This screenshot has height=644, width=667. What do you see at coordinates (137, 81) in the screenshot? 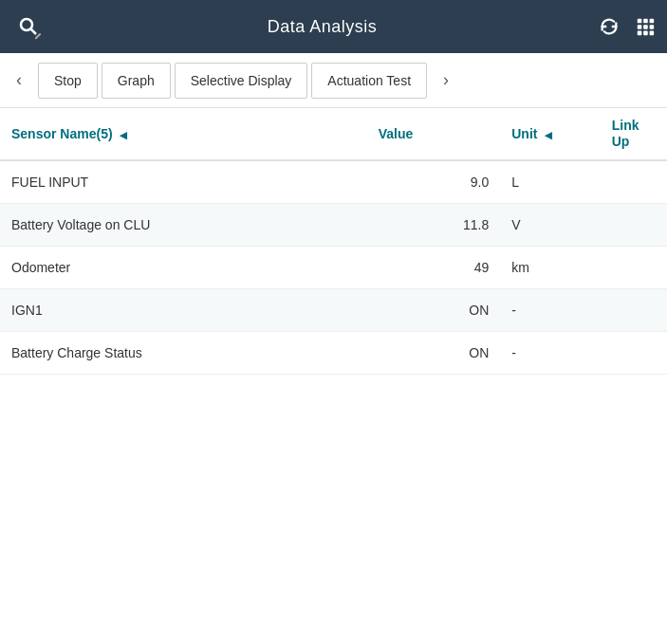
I see `graph-button: Graph` at bounding box center [137, 81].